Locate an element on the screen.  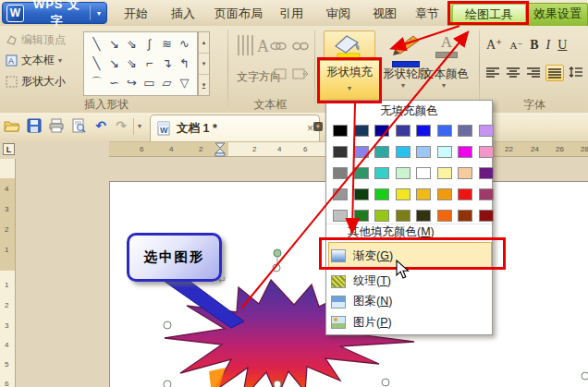
callout-selected-shape: 选中图形 is located at coordinates (174, 257).